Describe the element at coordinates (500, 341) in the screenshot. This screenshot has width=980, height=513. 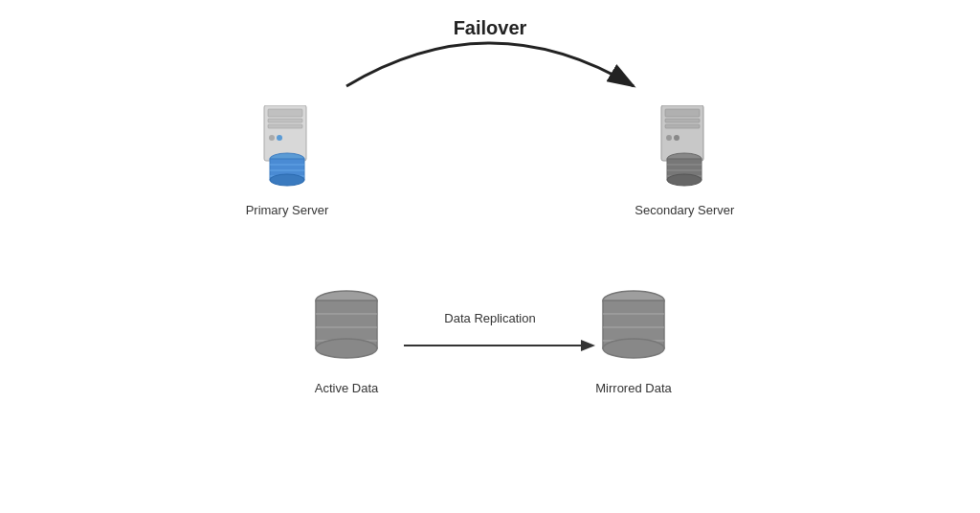
I see `replication-arrow-svg` at that location.